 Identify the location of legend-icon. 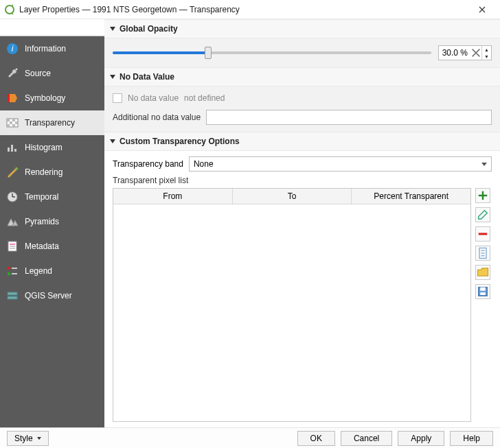
(12, 271).